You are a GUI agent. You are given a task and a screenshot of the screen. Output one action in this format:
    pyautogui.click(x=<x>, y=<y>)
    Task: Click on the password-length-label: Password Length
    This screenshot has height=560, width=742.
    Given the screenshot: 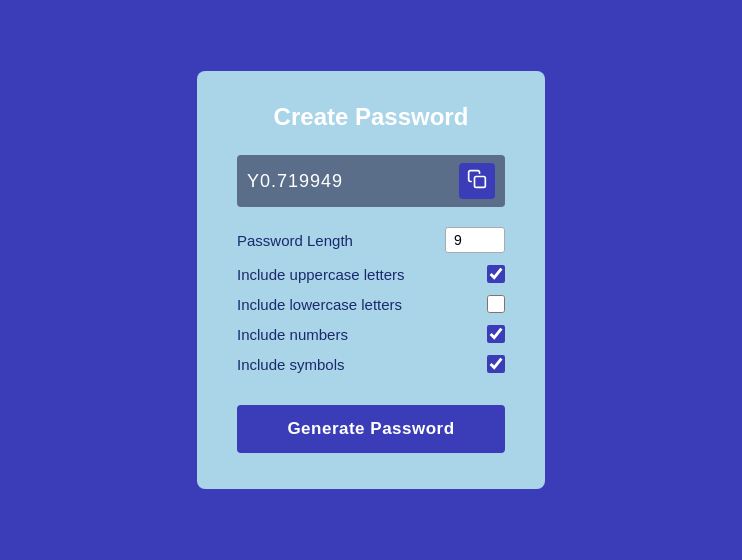 What is the action you would take?
    pyautogui.click(x=295, y=240)
    